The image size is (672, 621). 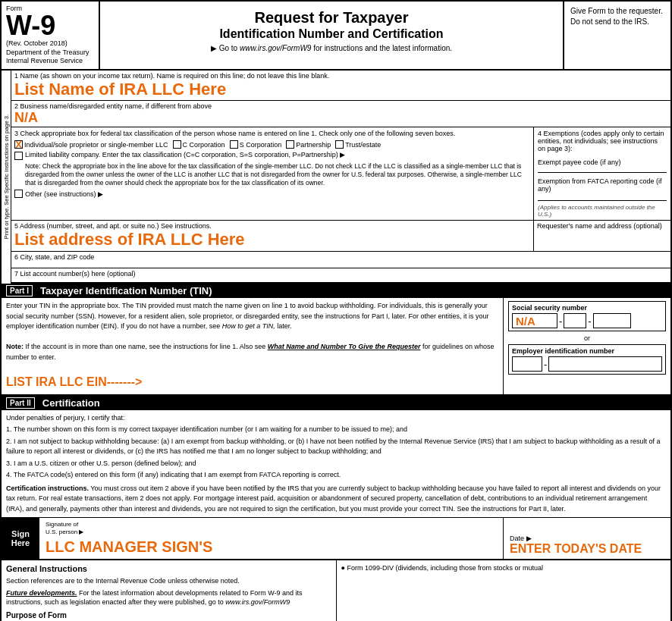 What do you see at coordinates (6, 177) in the screenshot?
I see `side-label: Print or type. See Specific Instructions…` at bounding box center [6, 177].